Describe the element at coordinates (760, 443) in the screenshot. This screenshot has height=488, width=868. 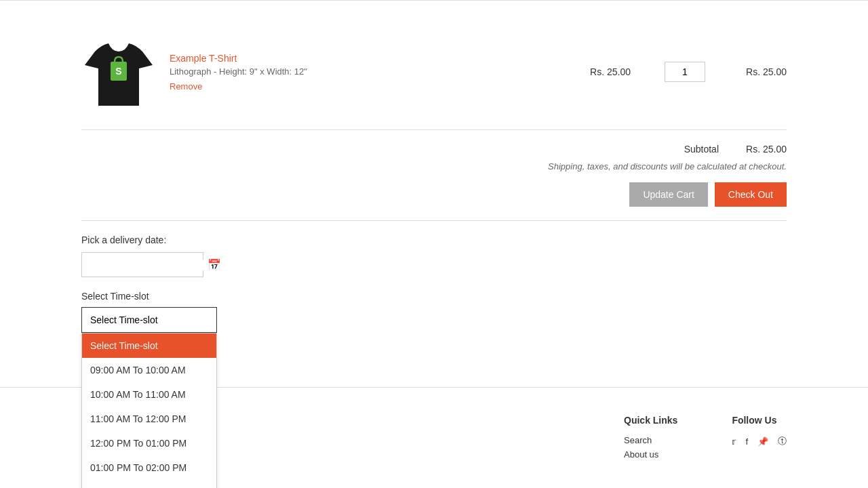
I see `social-icons: 𝕣 f 📌 ⓣ` at that location.